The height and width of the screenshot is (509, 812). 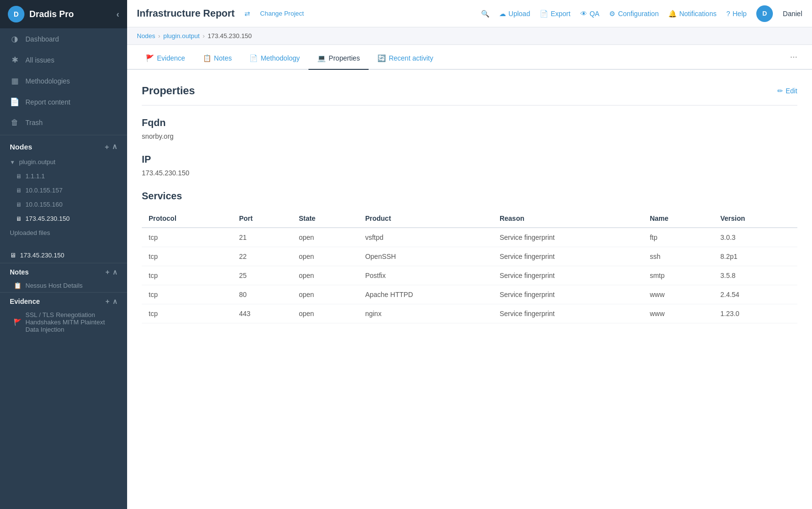 I want to click on col-reason: Reason, so click(x=568, y=219).